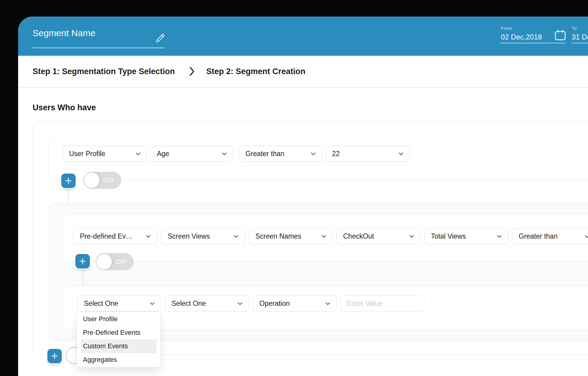 The height and width of the screenshot is (376, 588). I want to click on select-value: CheckOut, so click(359, 236).